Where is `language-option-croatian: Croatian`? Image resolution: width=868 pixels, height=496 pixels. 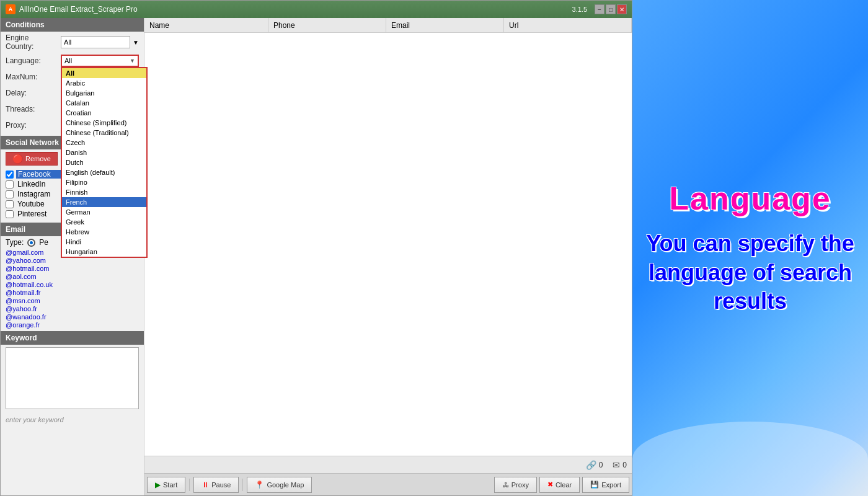
language-option-croatian: Croatian is located at coordinates (104, 113).